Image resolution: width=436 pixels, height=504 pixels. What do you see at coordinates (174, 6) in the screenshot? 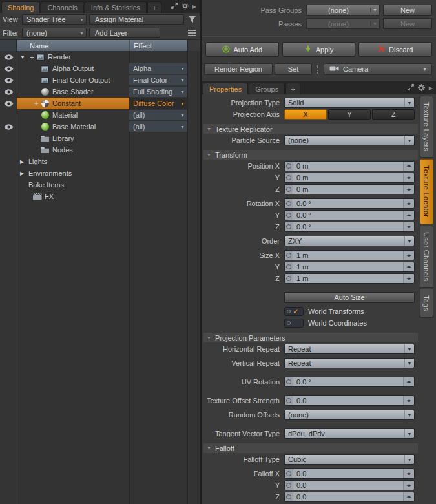
I see `popout-icon` at bounding box center [174, 6].